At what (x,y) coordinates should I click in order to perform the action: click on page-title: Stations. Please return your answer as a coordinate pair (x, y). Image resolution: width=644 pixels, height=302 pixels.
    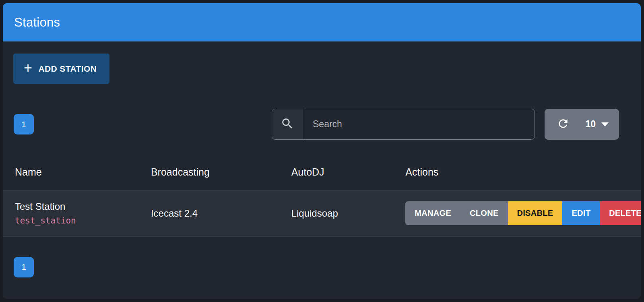
    Looking at the image, I should click on (37, 23).